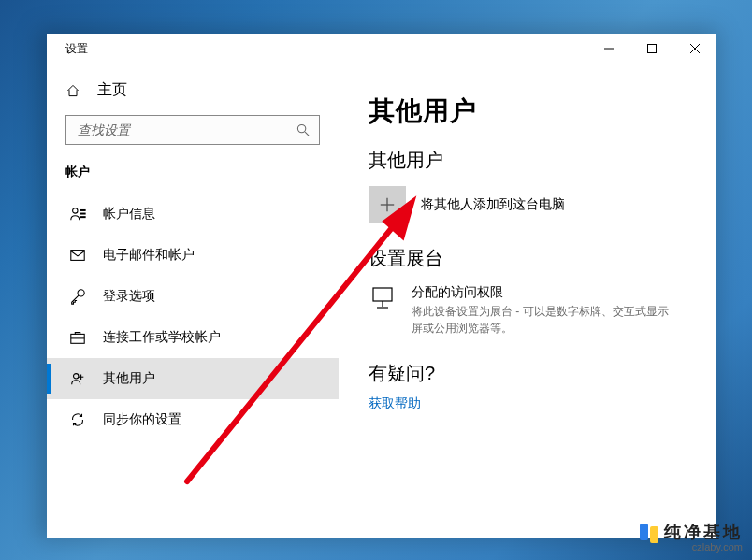 The height and width of the screenshot is (560, 752). Describe the element at coordinates (193, 296) in the screenshot. I see `sidebar-item-signin: 登录选项` at that location.